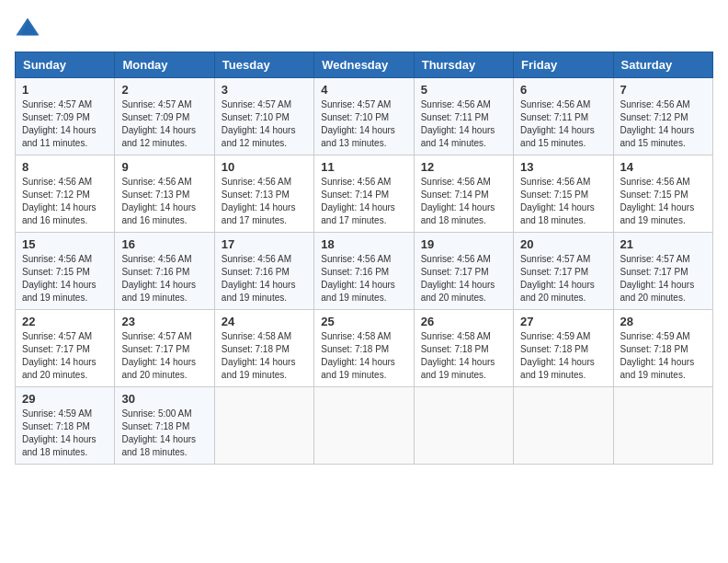 The image size is (728, 563). I want to click on day-number: 17, so click(265, 245).